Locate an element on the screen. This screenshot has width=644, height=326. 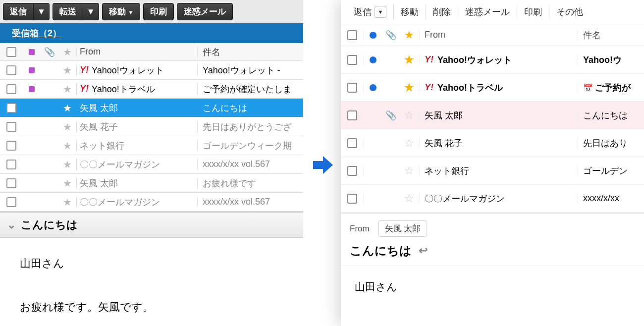
from-label: From is located at coordinates (360, 229).